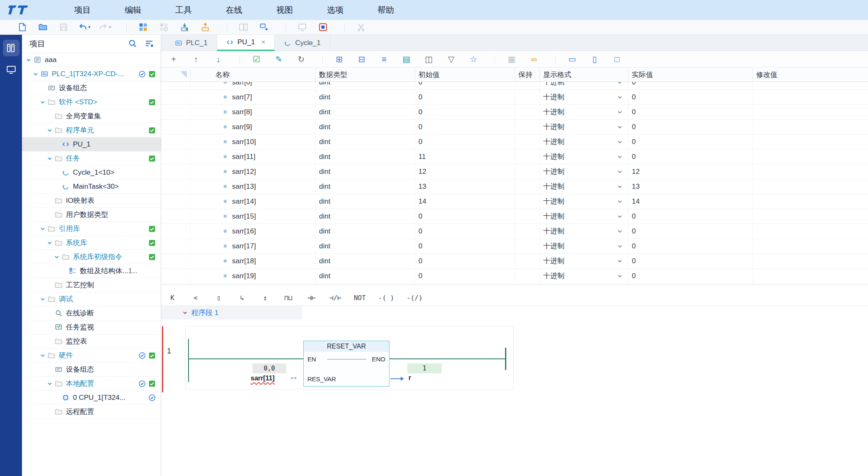  Describe the element at coordinates (253, 276) in the screenshot. I see `var-name-cell: sarr[19]` at that location.